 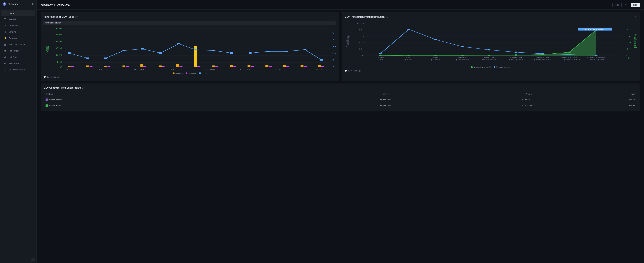 I want to click on svg-text: $0-$1, so click(x=408, y=60).